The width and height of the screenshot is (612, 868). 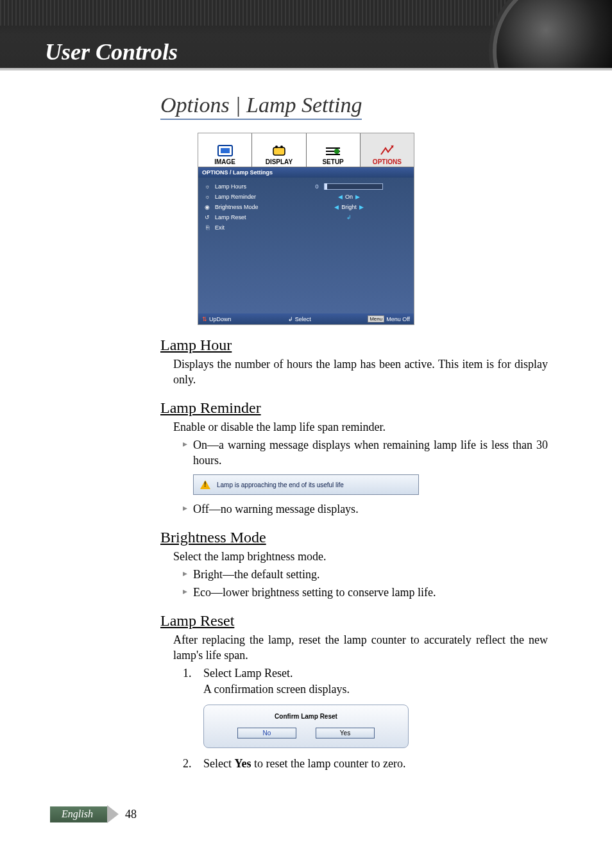 I want to click on text-lamp-hour: Displays the number of hours the lamp ha…, so click(x=361, y=372).